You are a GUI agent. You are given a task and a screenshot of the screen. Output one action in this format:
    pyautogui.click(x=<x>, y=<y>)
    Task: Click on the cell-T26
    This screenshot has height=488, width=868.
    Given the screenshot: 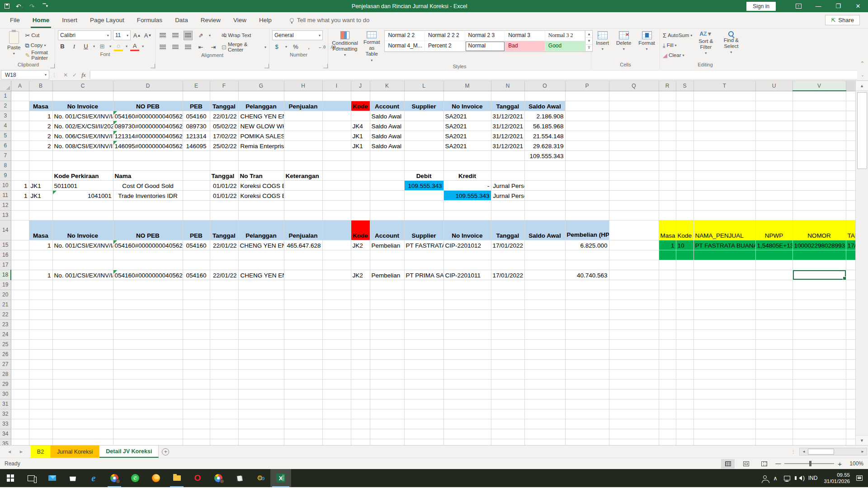 What is the action you would take?
    pyautogui.click(x=724, y=354)
    